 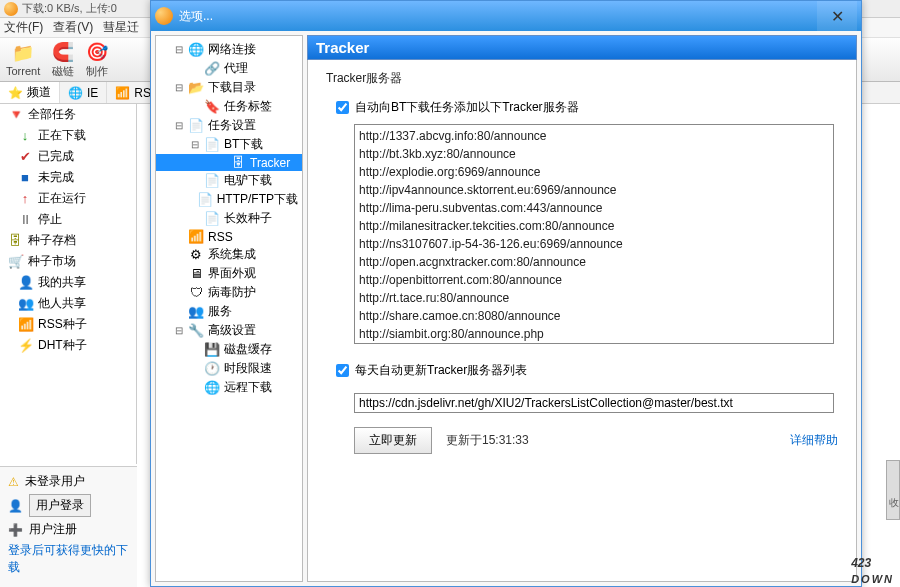 I want to click on side-label: DHT种子, so click(x=62, y=346).